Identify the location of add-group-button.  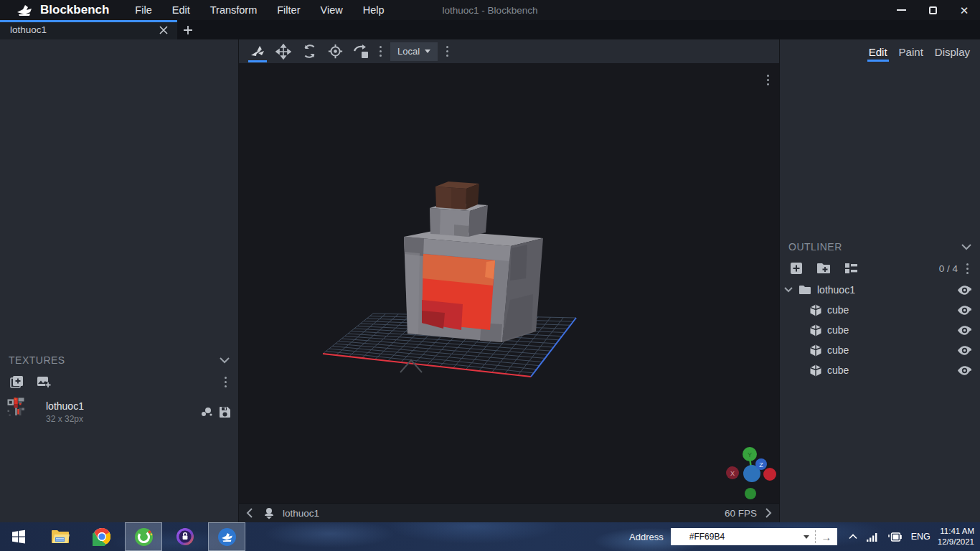
(824, 268).